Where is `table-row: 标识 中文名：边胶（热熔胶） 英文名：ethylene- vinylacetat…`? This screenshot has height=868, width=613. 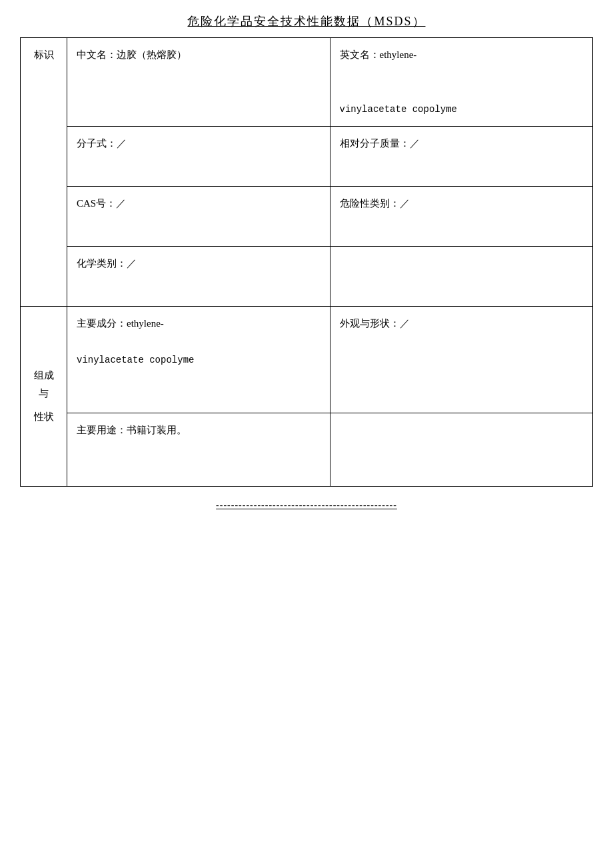 table-row: 标识 中文名：边胶（热熔胶） 英文名：ethylene- vinylacetat… is located at coordinates (306, 83).